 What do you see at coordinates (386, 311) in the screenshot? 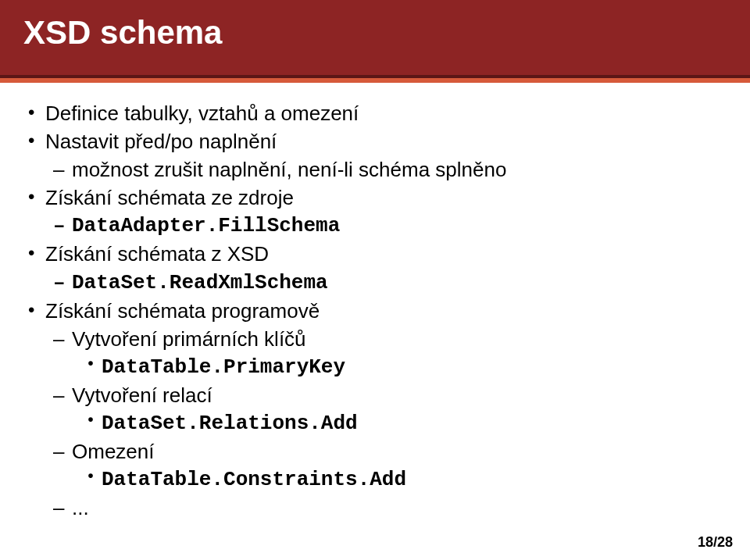
I see `bullet-l1: Získání schémata programově` at bounding box center [386, 311].